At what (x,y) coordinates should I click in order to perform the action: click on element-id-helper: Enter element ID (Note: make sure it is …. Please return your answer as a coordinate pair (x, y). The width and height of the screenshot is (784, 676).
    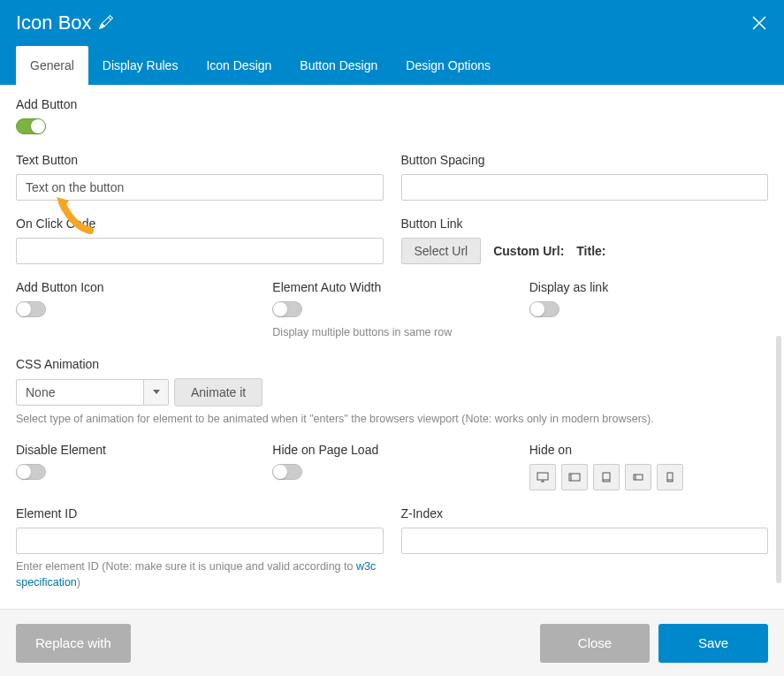
    Looking at the image, I should click on (200, 574).